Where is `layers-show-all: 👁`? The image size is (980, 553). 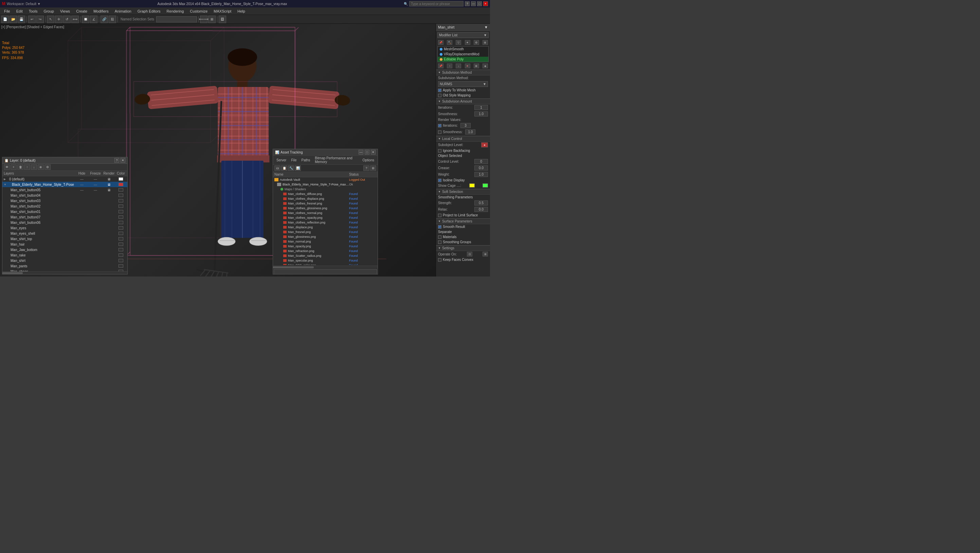
layers-show-all: 👁 is located at coordinates (7, 167).